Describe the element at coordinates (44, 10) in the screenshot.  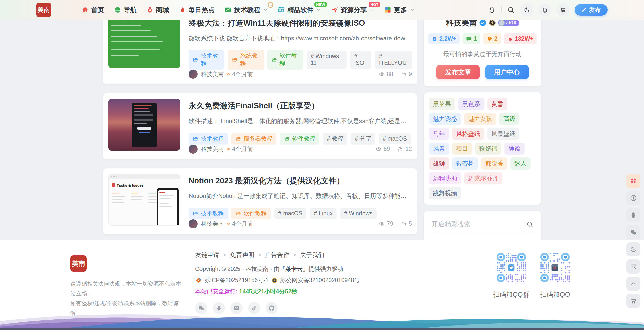
I see `site-logo: 美南` at that location.